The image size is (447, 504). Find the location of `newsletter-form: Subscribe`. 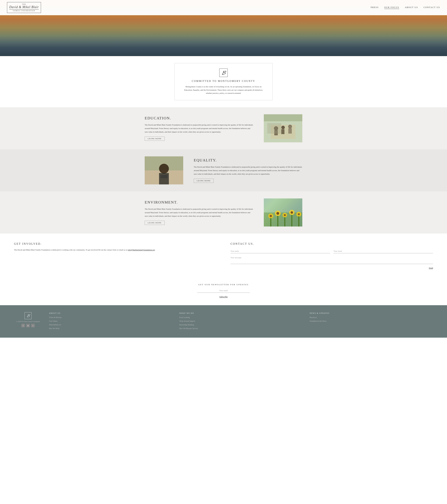

newsletter-form: Subscribe is located at coordinates (224, 293).